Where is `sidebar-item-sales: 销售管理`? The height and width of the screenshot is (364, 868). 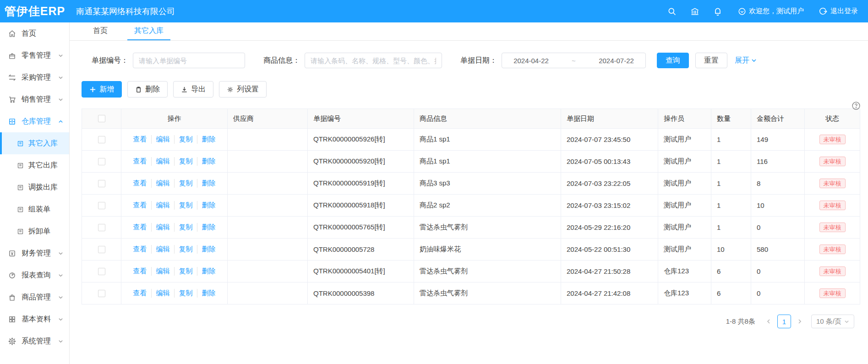 sidebar-item-sales: 销售管理 is located at coordinates (35, 99).